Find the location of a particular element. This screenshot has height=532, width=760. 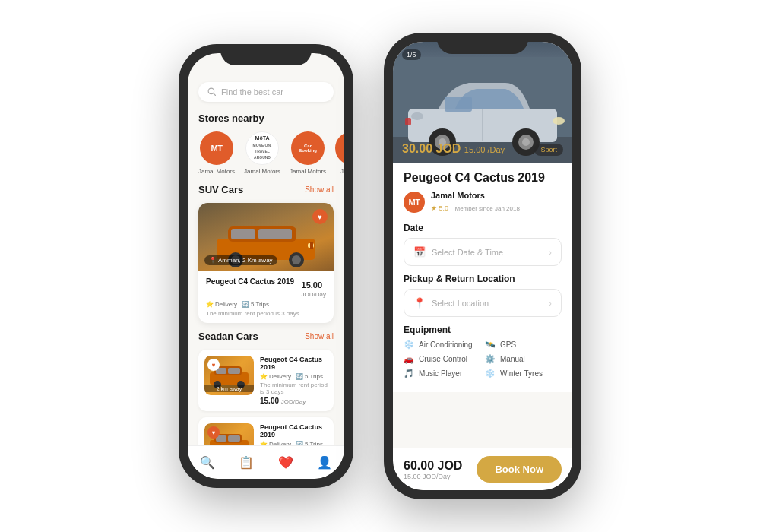

date-placeholder: Select Date & Time is located at coordinates (467, 252).